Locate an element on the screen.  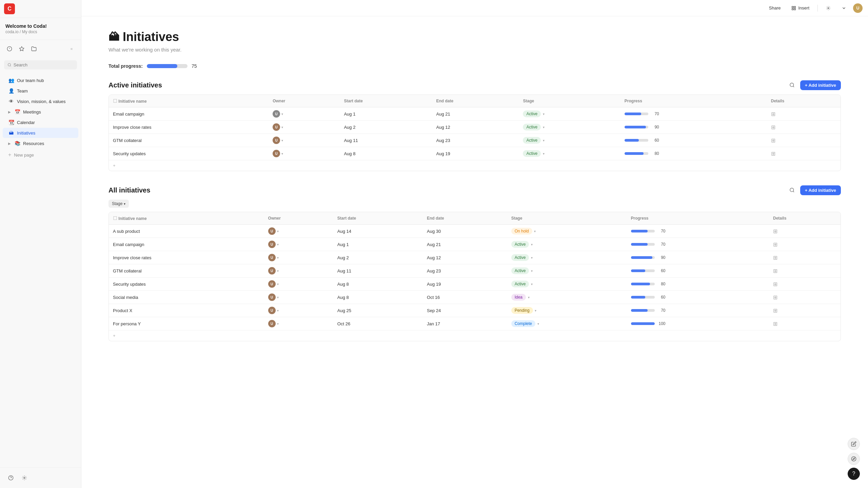
sidebar-item-initiatives: 🏔 Initiatives is located at coordinates (41, 133).